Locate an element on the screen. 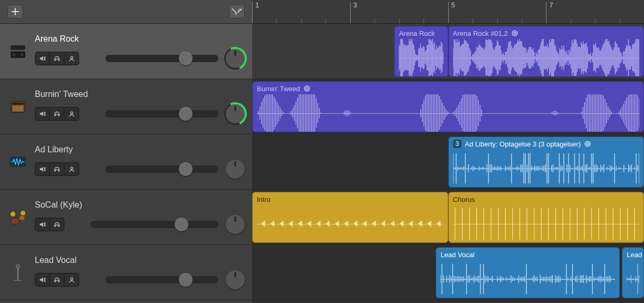 The height and width of the screenshot is (303, 644). timeline-ruler: 1357 is located at coordinates (448, 12).